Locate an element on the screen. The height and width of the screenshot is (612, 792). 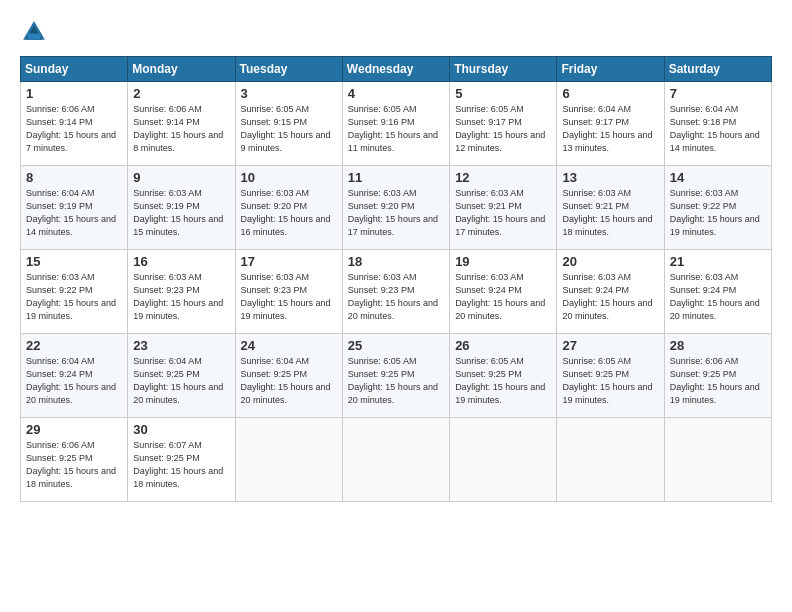
day-number: 26 is located at coordinates (503, 346).